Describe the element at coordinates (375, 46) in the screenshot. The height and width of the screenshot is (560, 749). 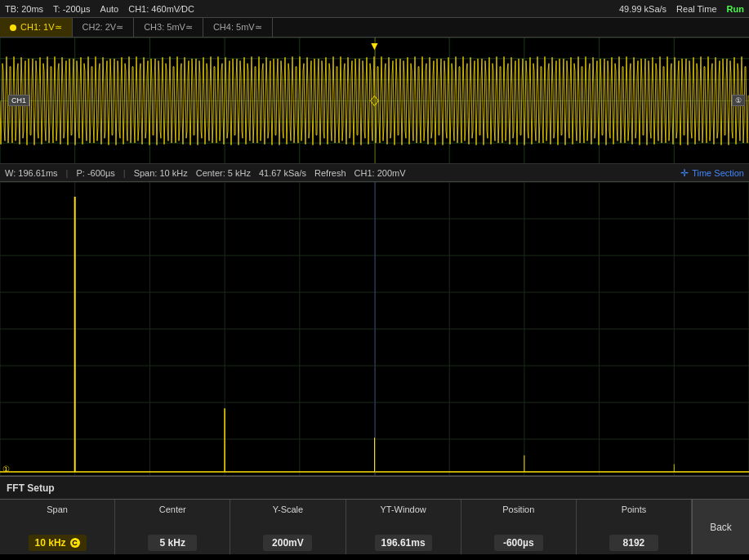
I see `trigger-marker: ▼` at that location.